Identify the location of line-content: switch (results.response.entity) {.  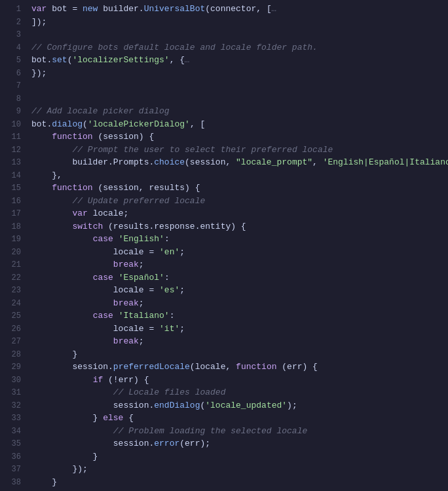
(237, 227).